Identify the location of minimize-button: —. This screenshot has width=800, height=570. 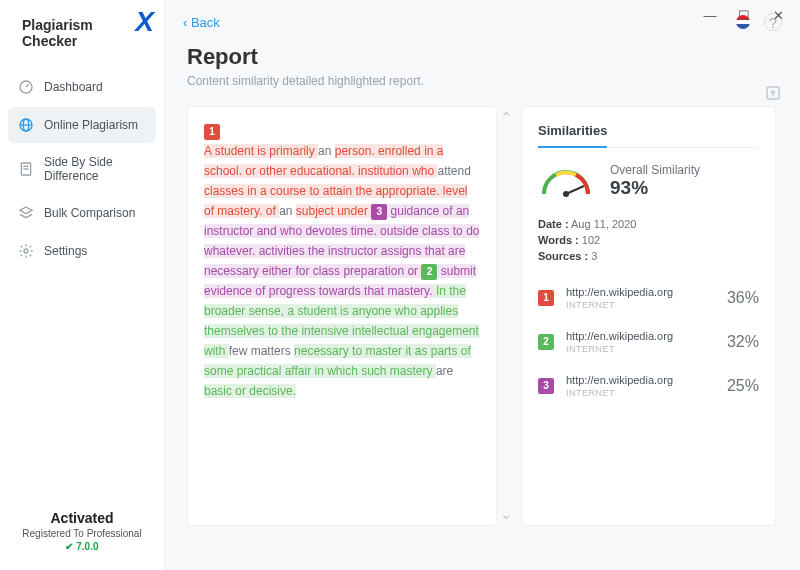
(710, 15).